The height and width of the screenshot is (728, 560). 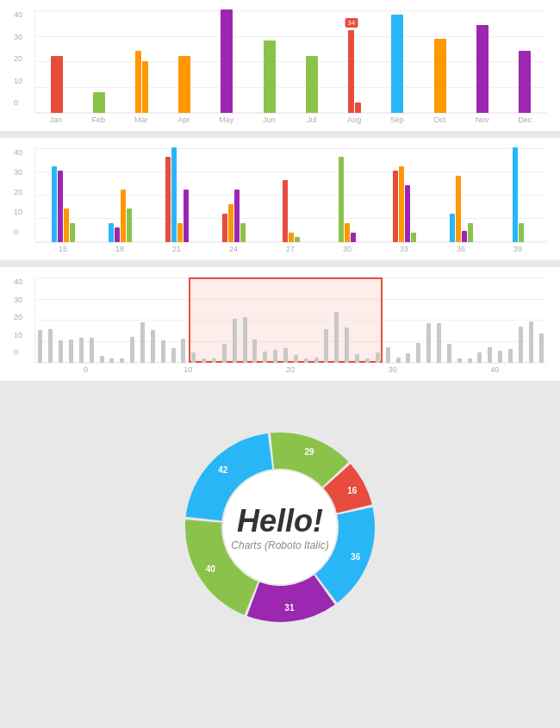 What do you see at coordinates (352, 72) in the screenshot?
I see `bar: 34` at bounding box center [352, 72].